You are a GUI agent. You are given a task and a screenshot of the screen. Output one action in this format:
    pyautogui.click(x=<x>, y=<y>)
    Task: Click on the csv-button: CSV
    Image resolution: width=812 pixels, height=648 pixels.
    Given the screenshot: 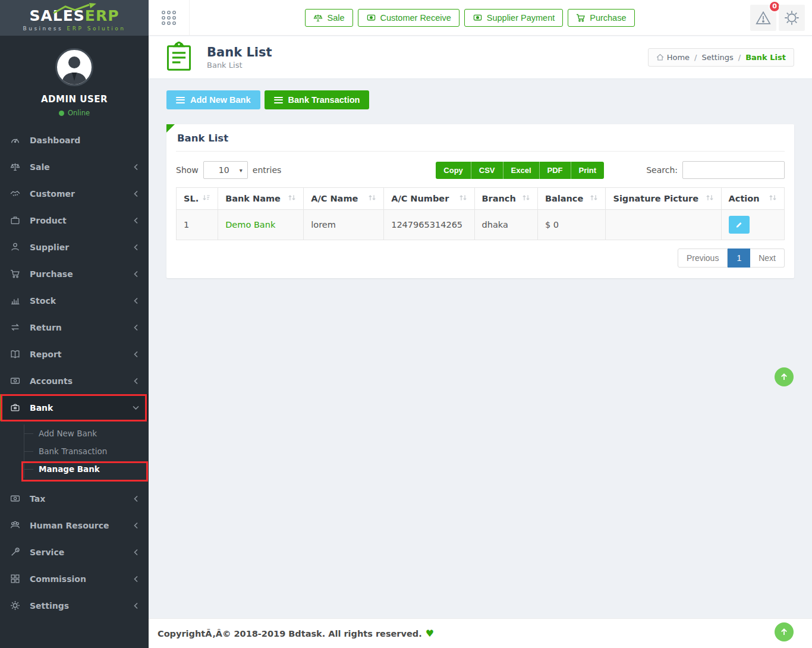 What is the action you would take?
    pyautogui.click(x=487, y=170)
    